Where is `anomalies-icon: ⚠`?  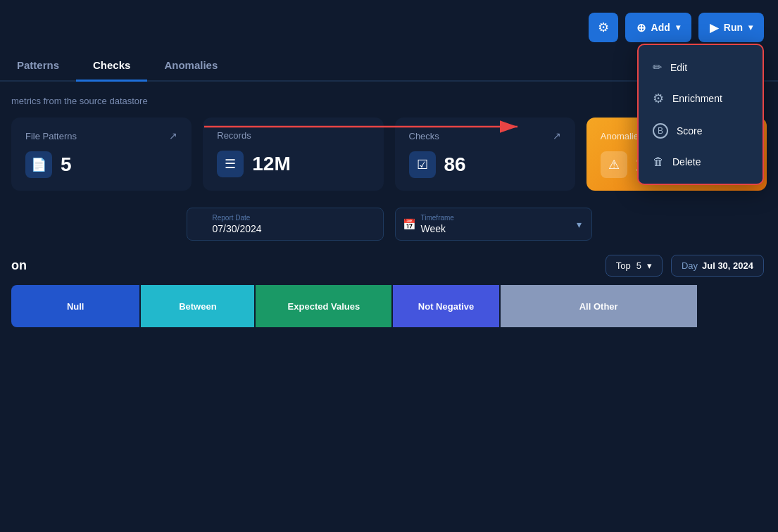
anomalies-icon: ⚠ is located at coordinates (614, 165).